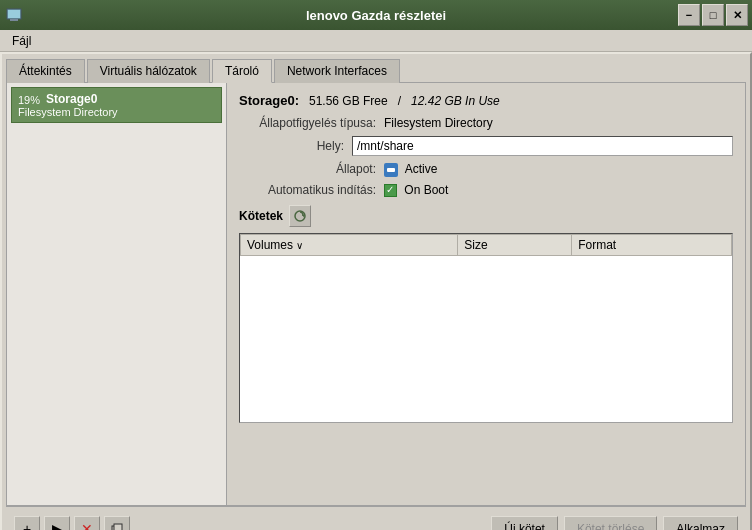  I want to click on table-header-row: Volumes ∨ Size Format, so click(486, 246).